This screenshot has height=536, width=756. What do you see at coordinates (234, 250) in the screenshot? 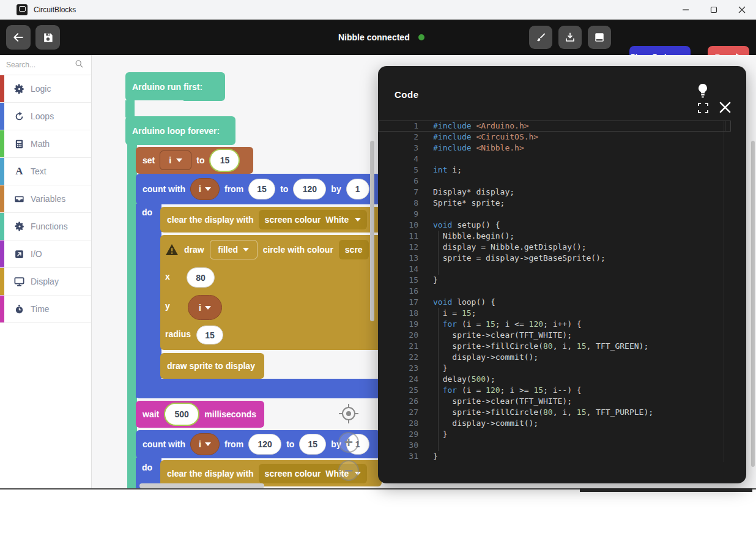
I see `fill-style-dropdown: filled` at bounding box center [234, 250].